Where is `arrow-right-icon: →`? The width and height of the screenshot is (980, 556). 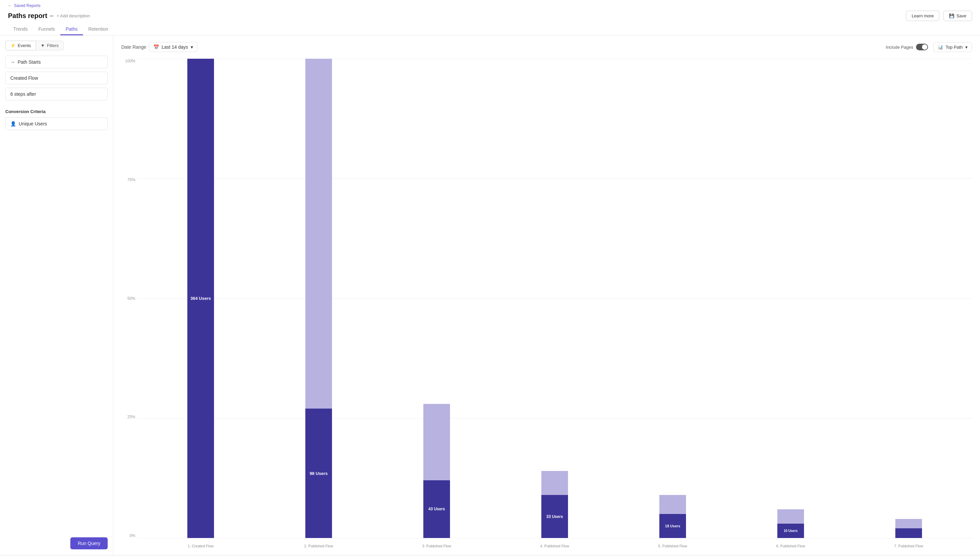
arrow-right-icon: → is located at coordinates (13, 62).